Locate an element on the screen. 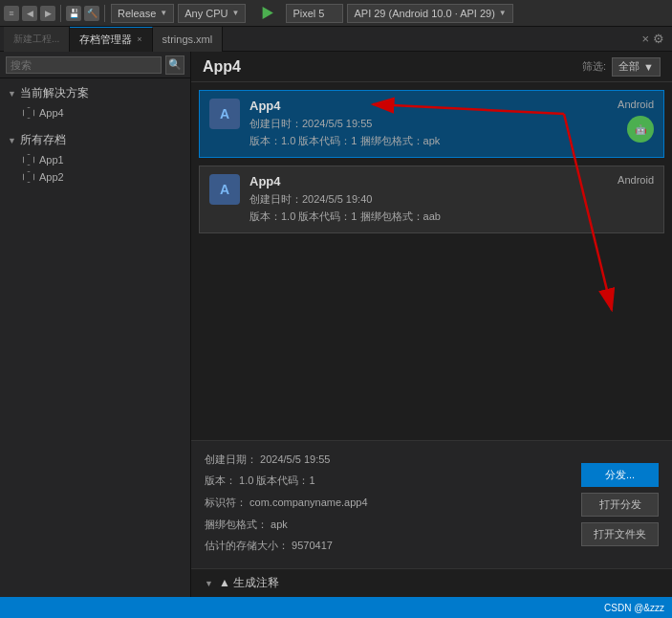 Image resolution: width=672 pixels, height=618 pixels. detail-identifier-value: com.companyname.app4 is located at coordinates (309, 502).